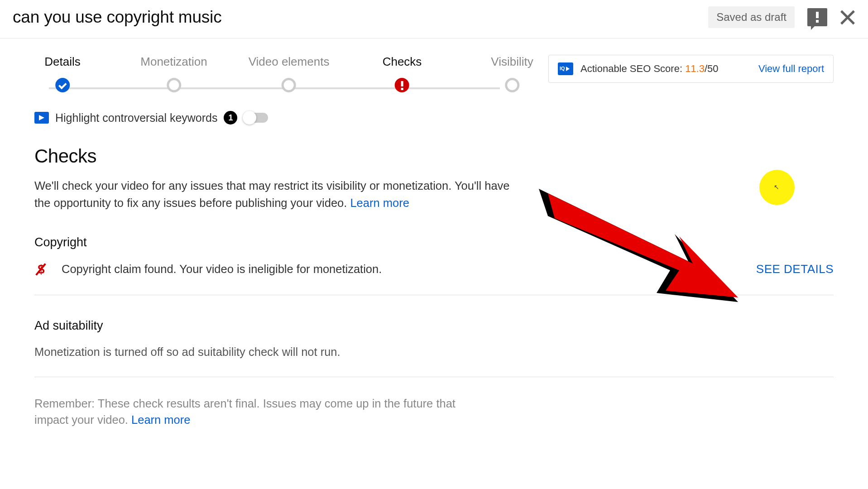 Image resolution: width=868 pixels, height=489 pixels. What do you see at coordinates (402, 85) in the screenshot?
I see `error-icon` at bounding box center [402, 85].